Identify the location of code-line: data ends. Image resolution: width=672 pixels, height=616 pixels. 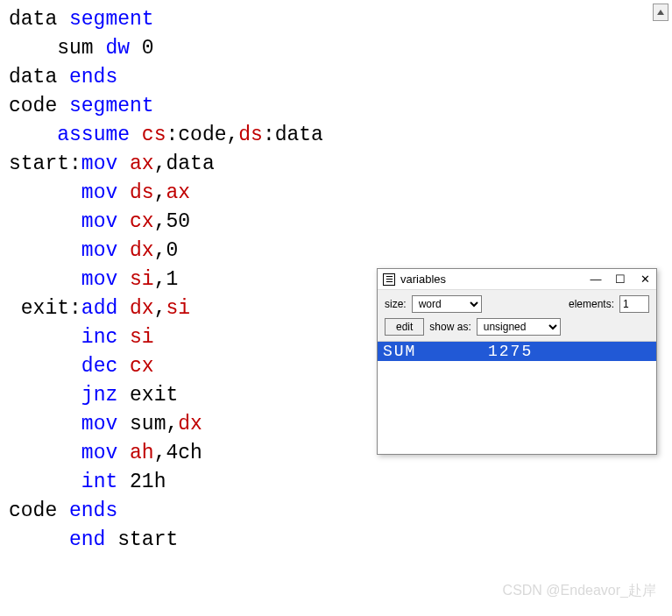
(336, 77).